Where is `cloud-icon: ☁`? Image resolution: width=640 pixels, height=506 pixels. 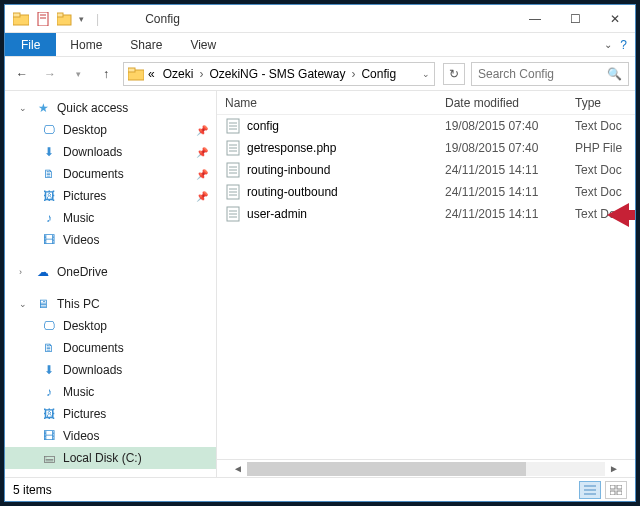
cloud-icon: ☁ is located at coordinates (43, 272).